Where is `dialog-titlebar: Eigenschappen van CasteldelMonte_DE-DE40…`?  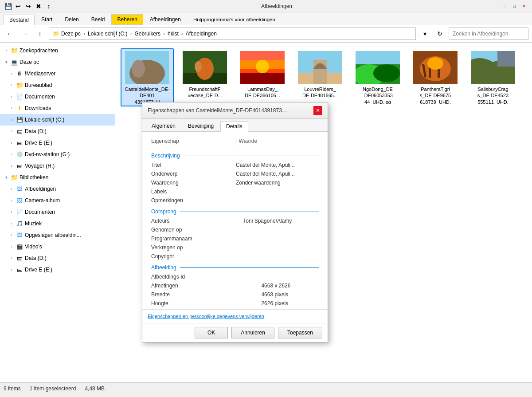 dialog-titlebar: Eigenschappen van CasteldelMonte_DE-DE40… is located at coordinates (235, 111).